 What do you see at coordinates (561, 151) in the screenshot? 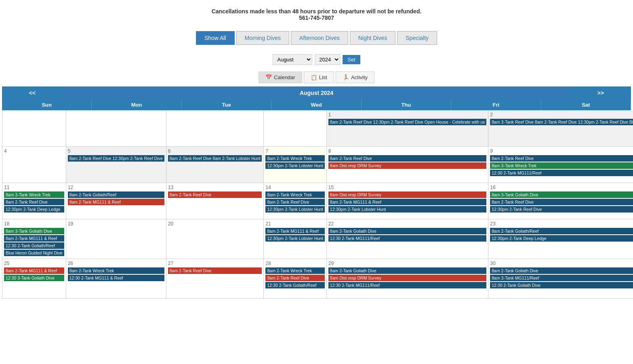
I see `day-number: 9` at bounding box center [561, 151].